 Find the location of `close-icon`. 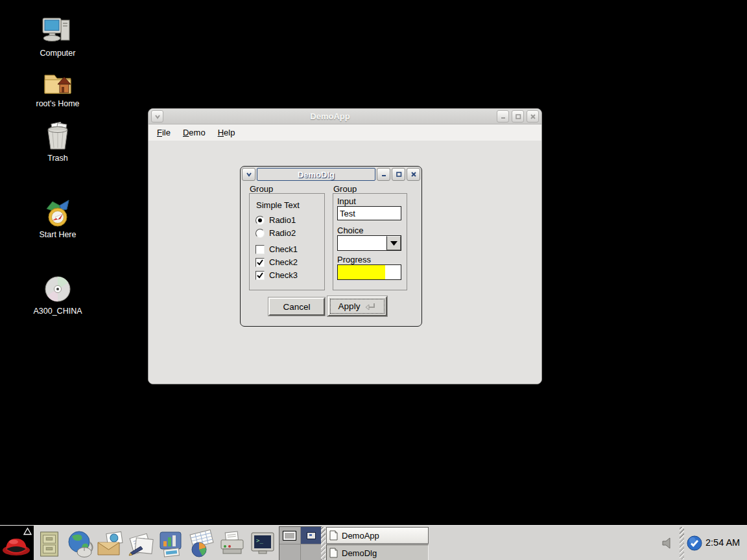

close-icon is located at coordinates (414, 174).